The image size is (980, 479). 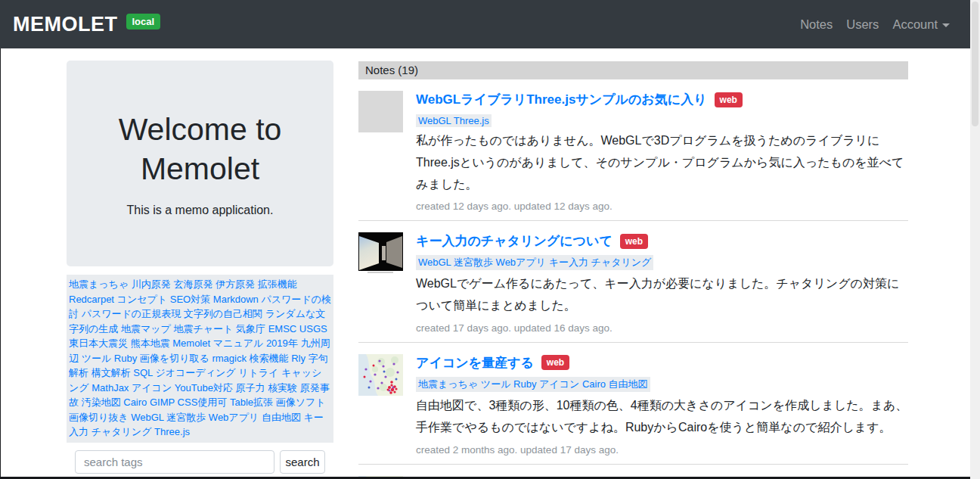 I want to click on tag-link: 伊方原発, so click(x=235, y=285).